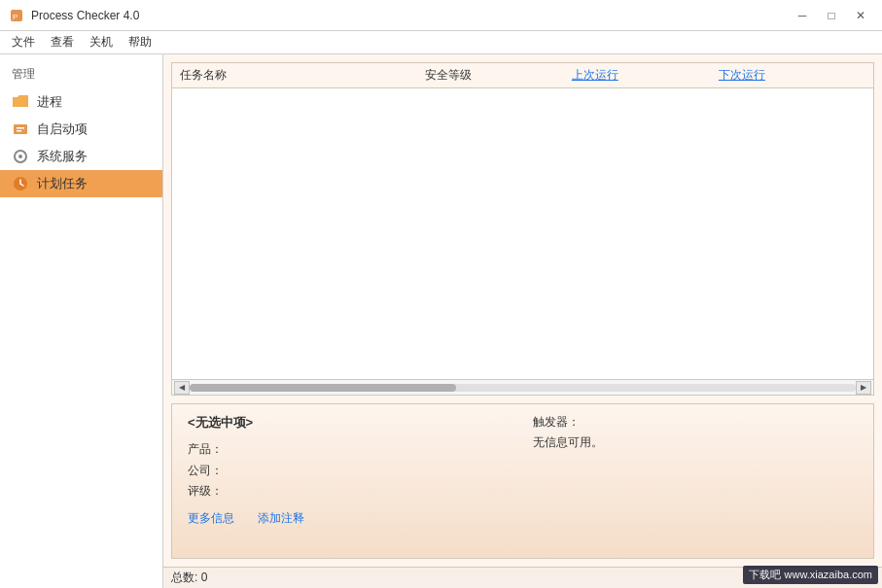 The image size is (882, 588). I want to click on sidebar-item-services: 系统服务, so click(82, 156).